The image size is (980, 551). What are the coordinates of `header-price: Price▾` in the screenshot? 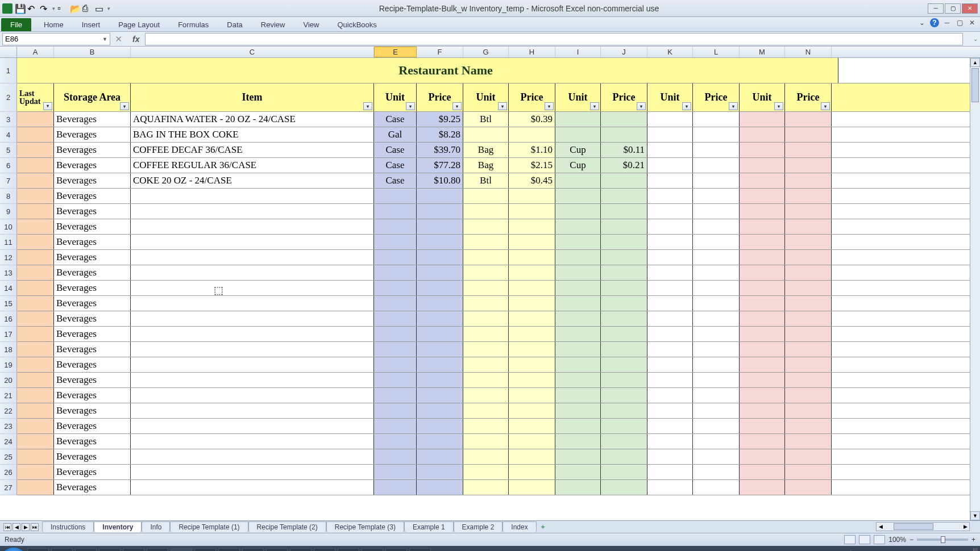 It's located at (716, 98).